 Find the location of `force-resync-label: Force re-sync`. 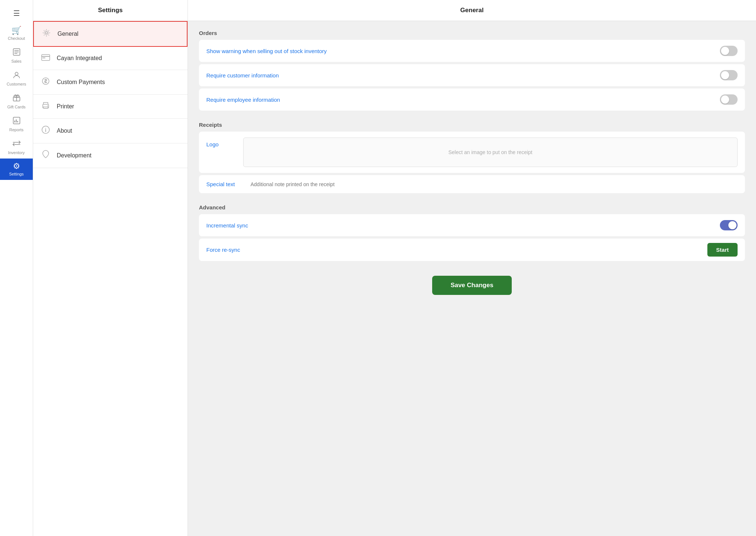

force-resync-label: Force re-sync is located at coordinates (223, 250).